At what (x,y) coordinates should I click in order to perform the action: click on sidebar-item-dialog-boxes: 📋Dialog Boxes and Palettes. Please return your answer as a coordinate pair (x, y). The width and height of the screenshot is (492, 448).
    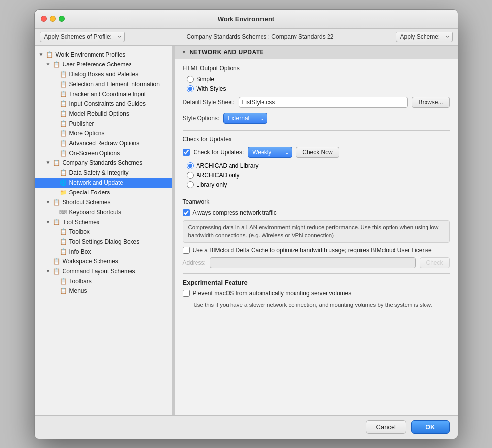
    Looking at the image, I should click on (103, 74).